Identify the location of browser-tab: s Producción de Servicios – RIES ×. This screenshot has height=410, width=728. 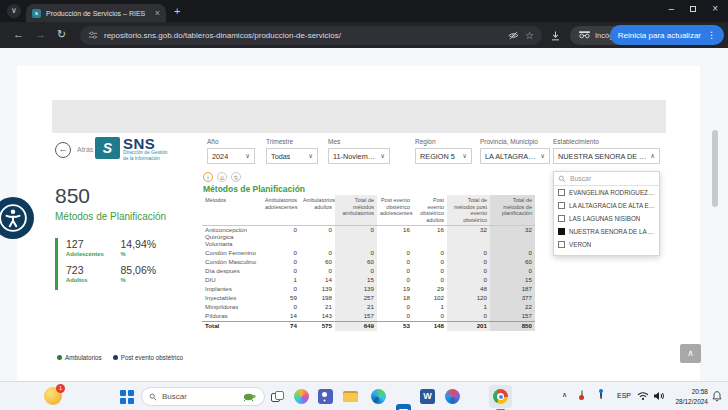
(96, 13).